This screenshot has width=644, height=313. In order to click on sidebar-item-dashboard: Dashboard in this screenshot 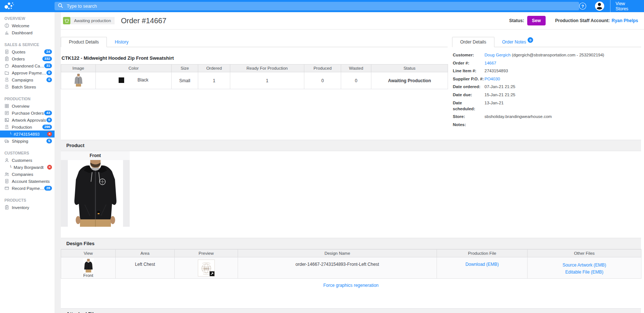, I will do `click(27, 32)`.